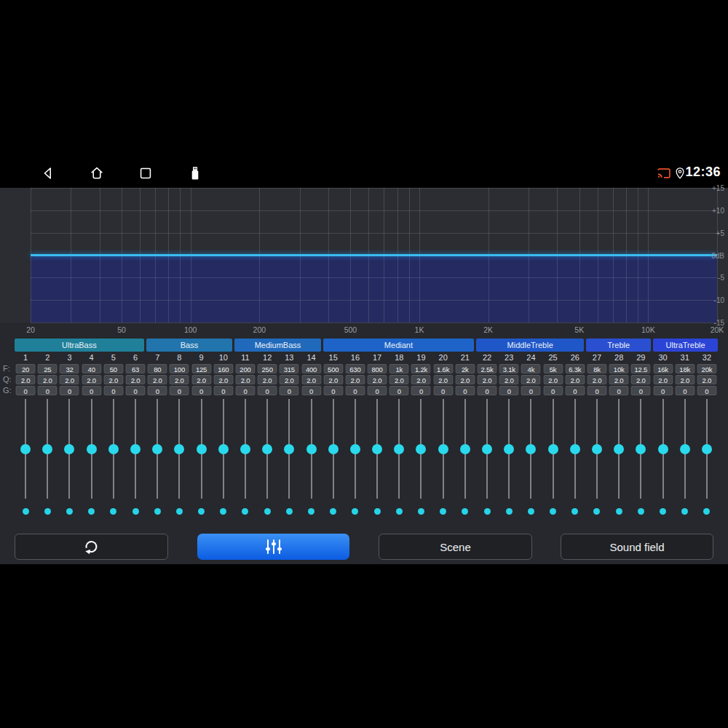  Describe the element at coordinates (531, 368) in the screenshot. I see `channel-24-f-value: 4k` at that location.